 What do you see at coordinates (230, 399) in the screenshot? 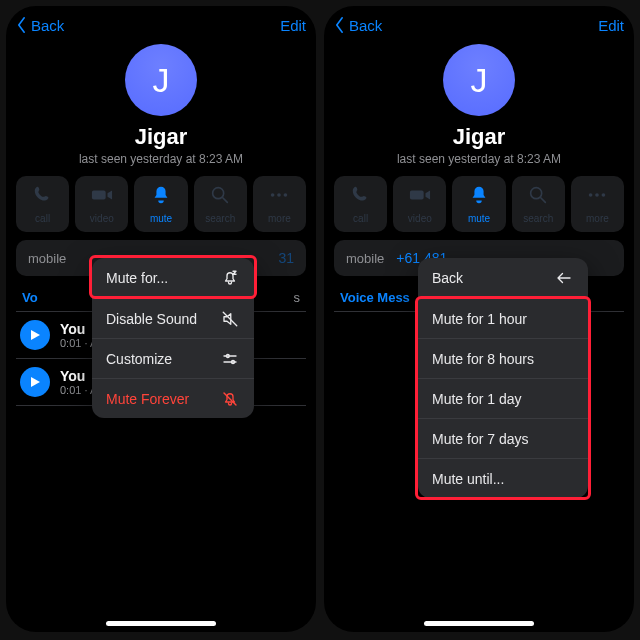
I see `bell-slash-icon` at bounding box center [230, 399].